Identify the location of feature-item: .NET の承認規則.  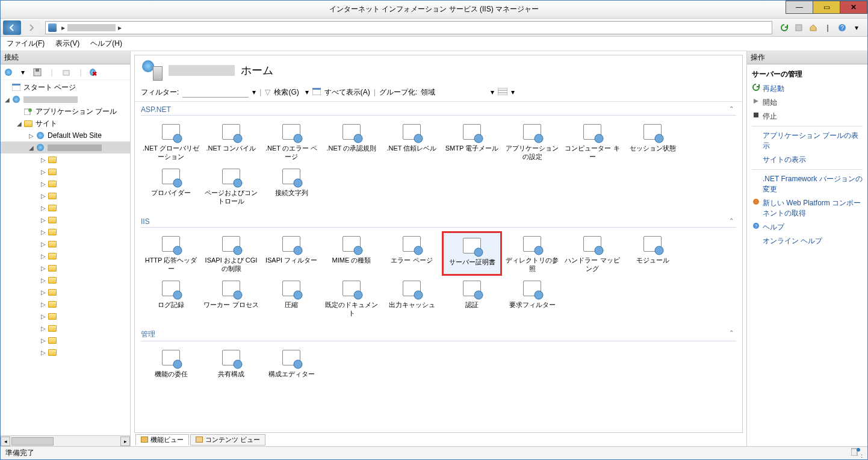
(352, 141).